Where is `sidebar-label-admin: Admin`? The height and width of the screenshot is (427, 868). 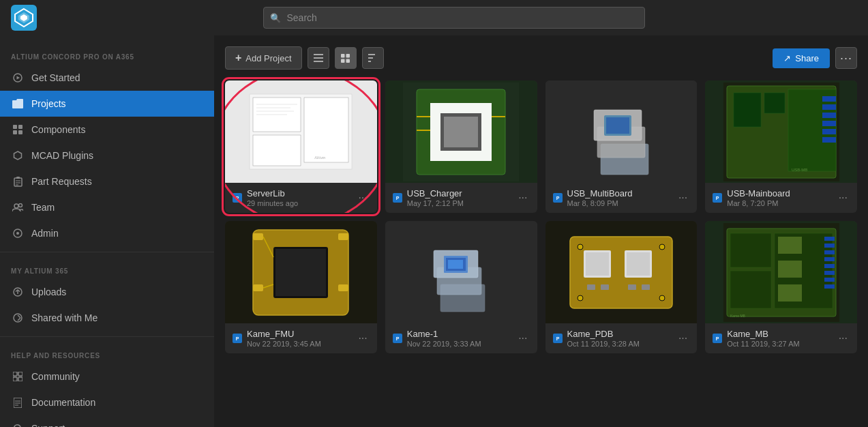
sidebar-label-admin: Admin is located at coordinates (45, 233).